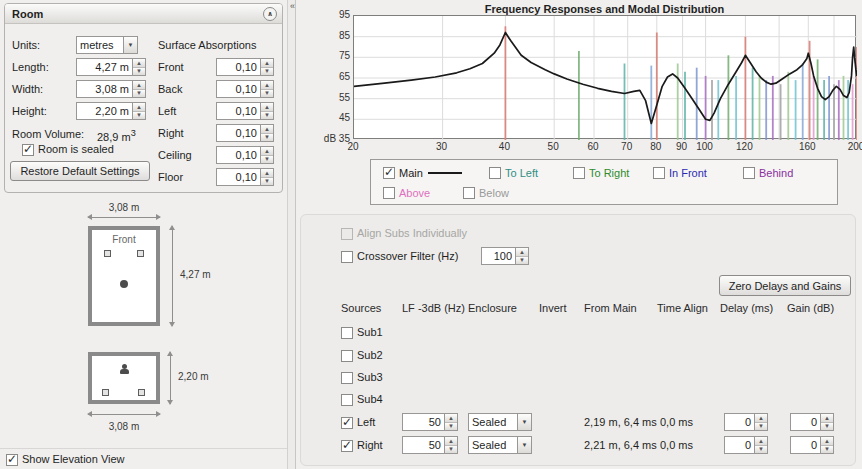 The height and width of the screenshot is (469, 862). I want to click on height-value: 2,20 m, so click(104, 111).